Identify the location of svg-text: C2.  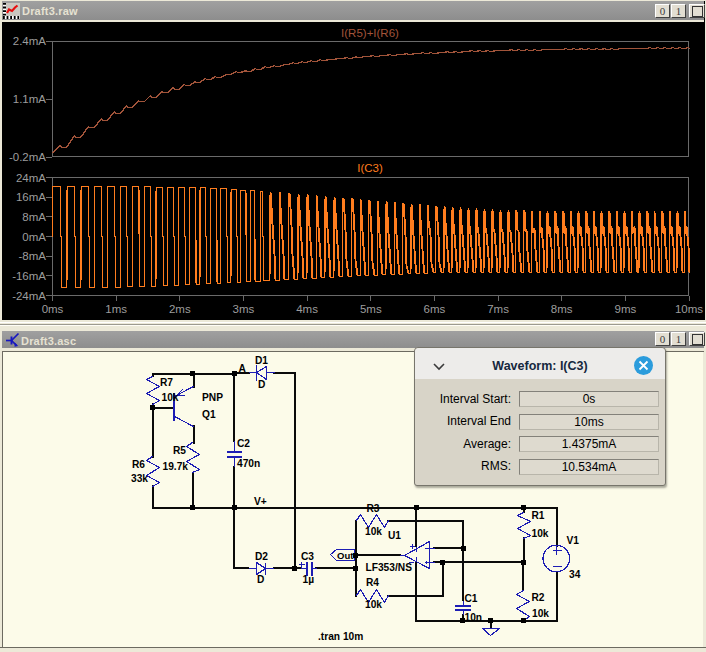
(244, 444).